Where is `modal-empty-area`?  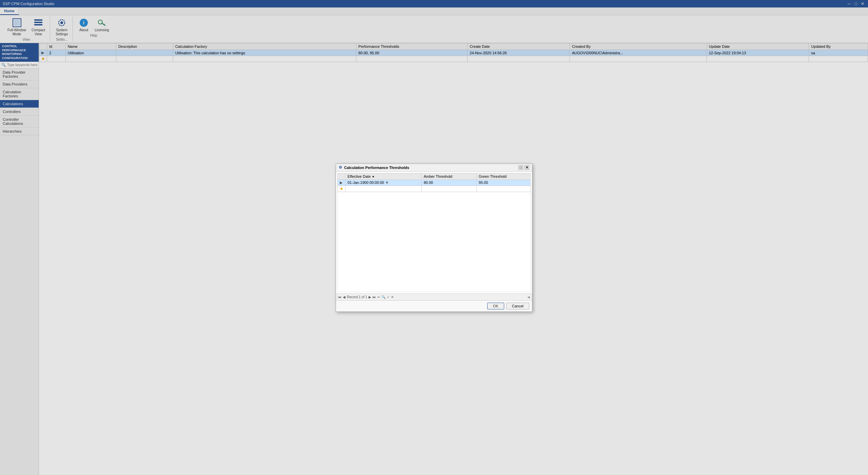
modal-empty-area is located at coordinates (434, 242).